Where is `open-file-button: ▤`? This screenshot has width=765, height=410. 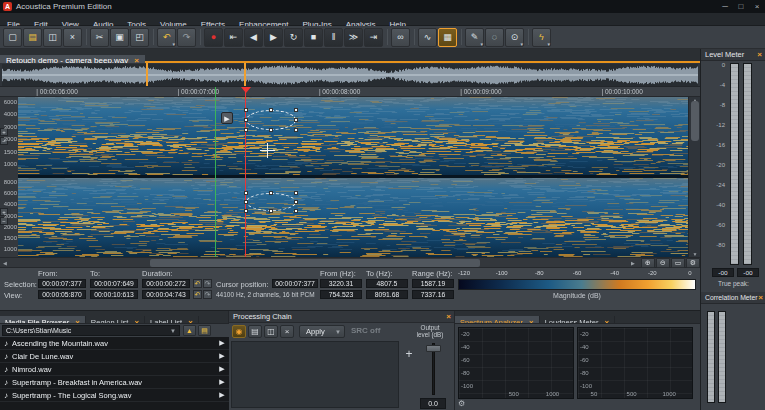
open-file-button: ▤ is located at coordinates (32, 38).